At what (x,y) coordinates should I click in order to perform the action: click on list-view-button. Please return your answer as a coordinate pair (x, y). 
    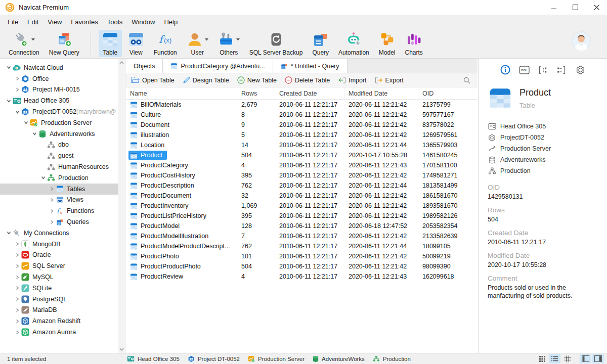
    Looking at the image, I should click on (554, 359).